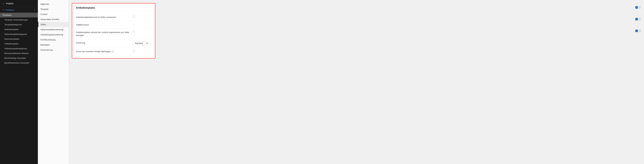 Image resolution: width=644 pixels, height=164 pixels. What do you see at coordinates (53, 40) in the screenshot?
I see `nav-item-schriftzuweisung: Schriftzuweisung` at bounding box center [53, 40].